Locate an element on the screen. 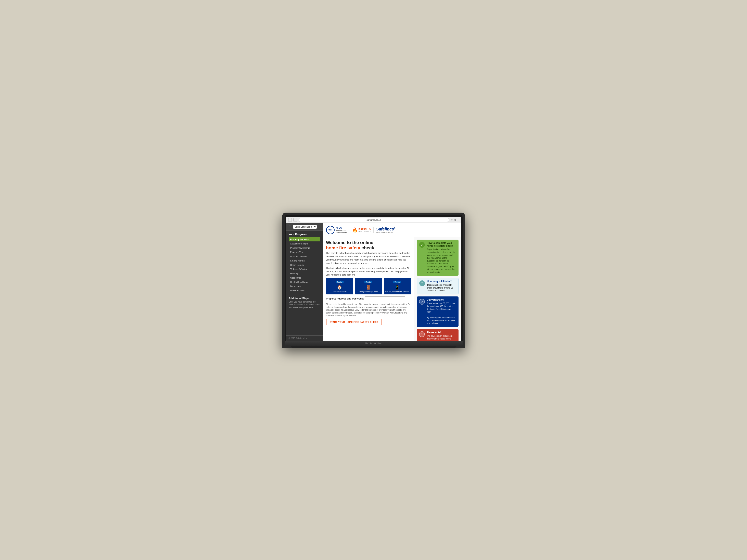 This screenshot has height=560, width=747. address-section: Property Address and Postcode: is located at coordinates (369, 298).